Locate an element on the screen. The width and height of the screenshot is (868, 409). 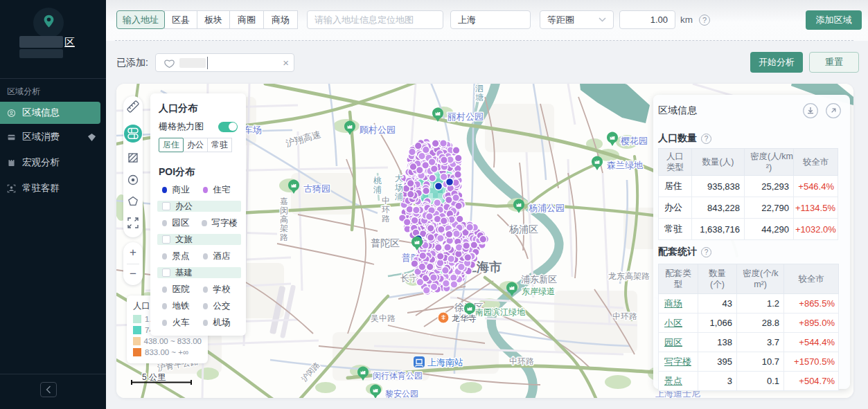
svg-text: 杨浦公园 is located at coordinates (547, 208).